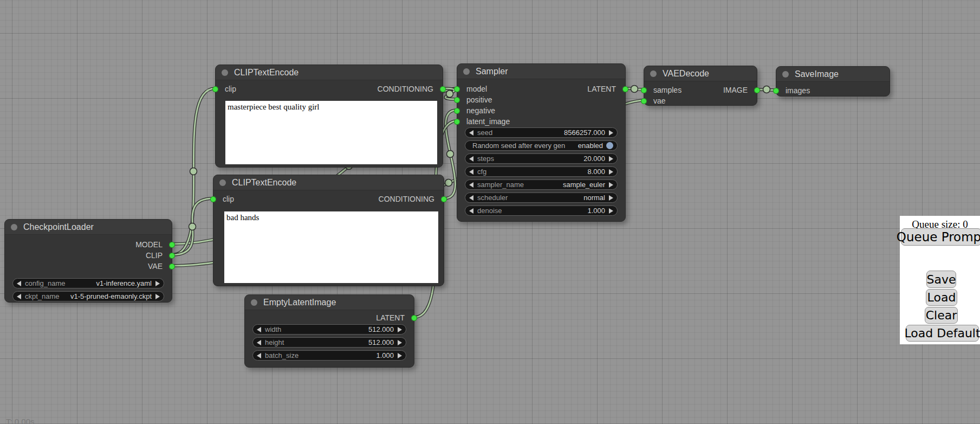 This screenshot has height=424, width=980. What do you see at coordinates (124, 283) in the screenshot?
I see `widget-value: v1-inference.yaml` at bounding box center [124, 283].